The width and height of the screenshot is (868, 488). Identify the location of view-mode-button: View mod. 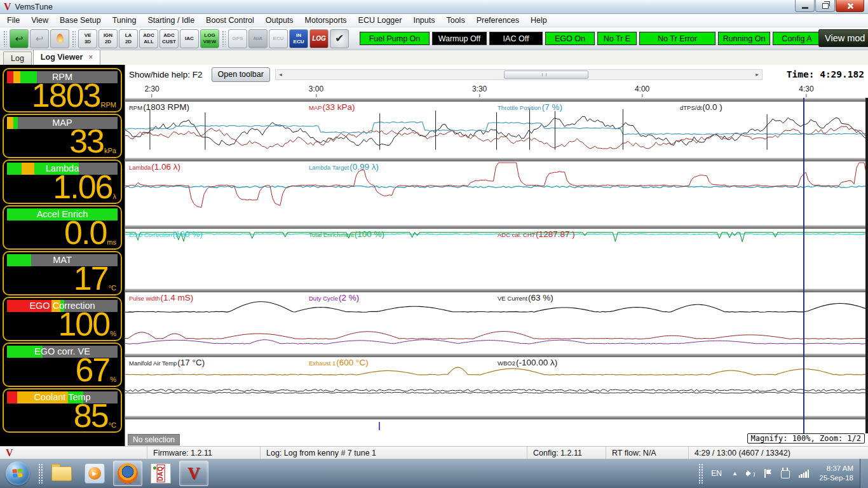
(843, 38).